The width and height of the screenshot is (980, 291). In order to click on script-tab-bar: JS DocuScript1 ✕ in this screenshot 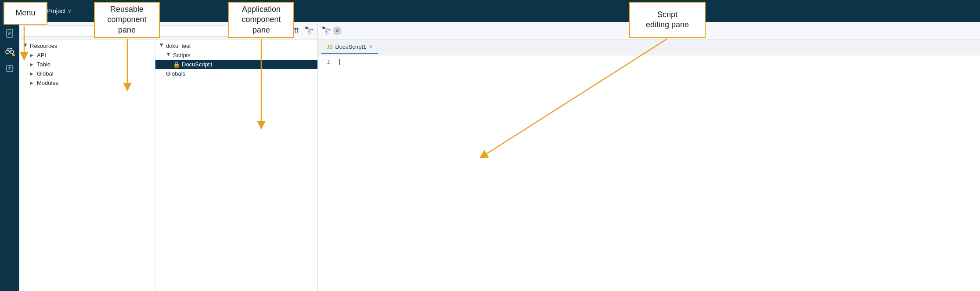, I will do `click(649, 47)`.